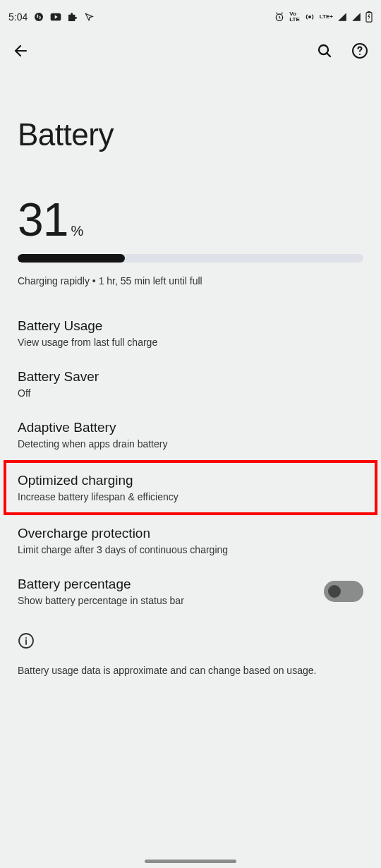 Image resolution: width=381 pixels, height=868 pixels. What do you see at coordinates (190, 342) in the screenshot?
I see `item-subtitle: View usage from last full charge` at bounding box center [190, 342].